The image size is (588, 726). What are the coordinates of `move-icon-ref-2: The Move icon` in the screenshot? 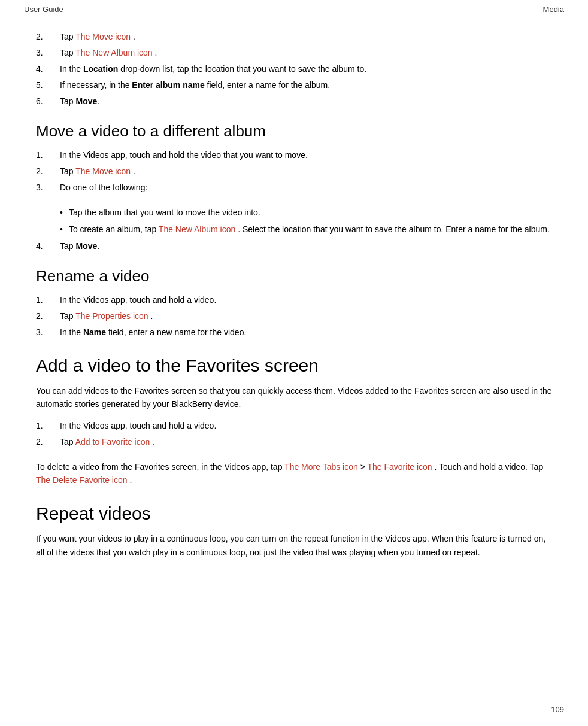 It's located at (103, 171).